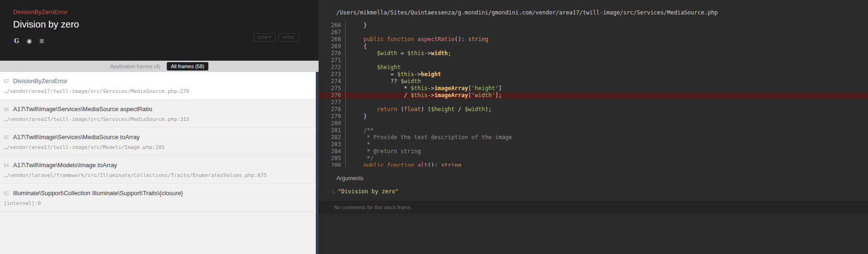  I want to click on frames-scrollbar, so click(317, 163).